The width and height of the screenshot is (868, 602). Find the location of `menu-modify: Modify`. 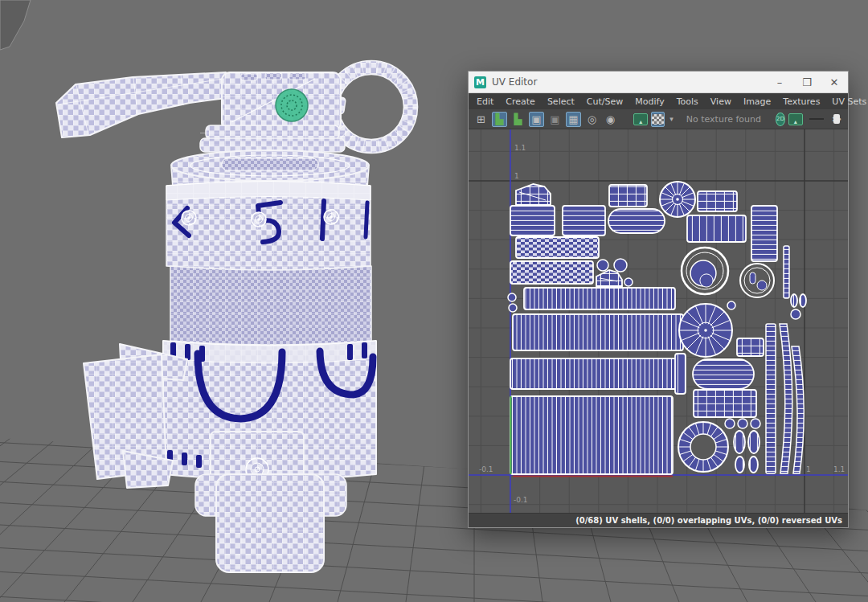

menu-modify: Modify is located at coordinates (649, 101).